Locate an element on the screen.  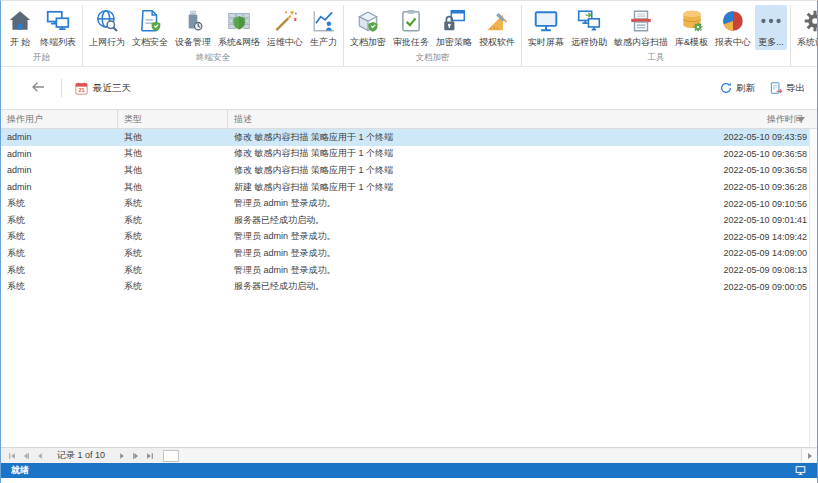
productivity-icon is located at coordinates (324, 21).